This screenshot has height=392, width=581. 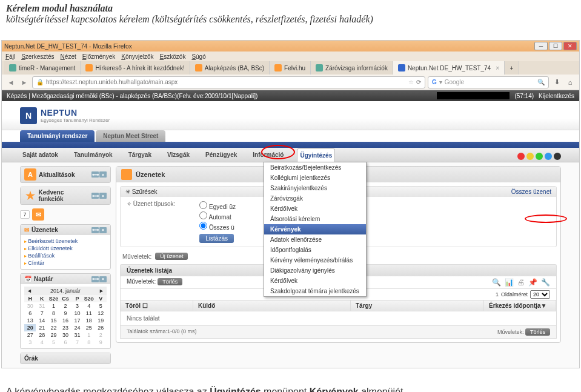 What do you see at coordinates (30, 321) in the screenshot?
I see `cal-day: 13` at bounding box center [30, 321].